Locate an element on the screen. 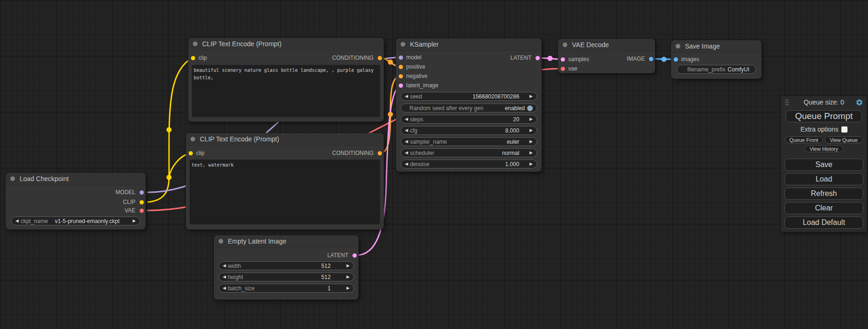 The image size is (868, 329). filename-prefix-widget: filename_prefix ComfyUI is located at coordinates (716, 69).